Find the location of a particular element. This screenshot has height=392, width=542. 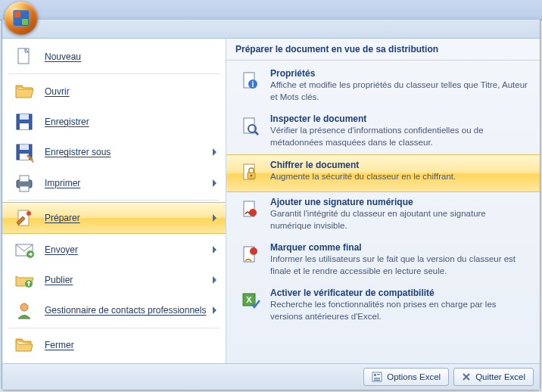

menu-item-label: Imprimer is located at coordinates (62, 183).